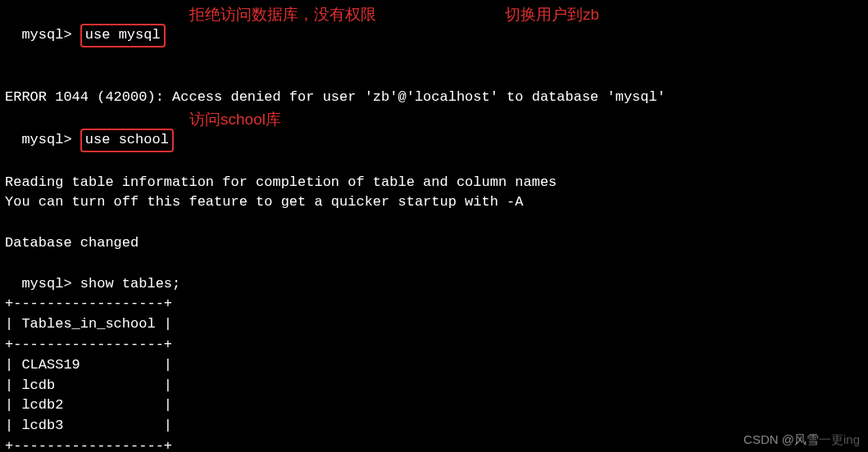 The width and height of the screenshot is (868, 452). Describe the element at coordinates (434, 365) in the screenshot. I see `table-row: | CLASS19 |` at that location.